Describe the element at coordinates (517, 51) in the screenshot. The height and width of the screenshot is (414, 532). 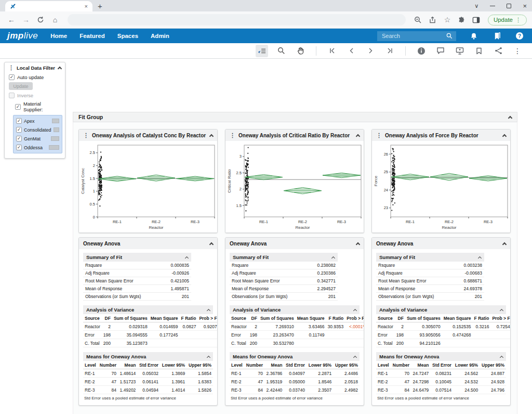
I see `more-menu-icon: ⋮` at that location.